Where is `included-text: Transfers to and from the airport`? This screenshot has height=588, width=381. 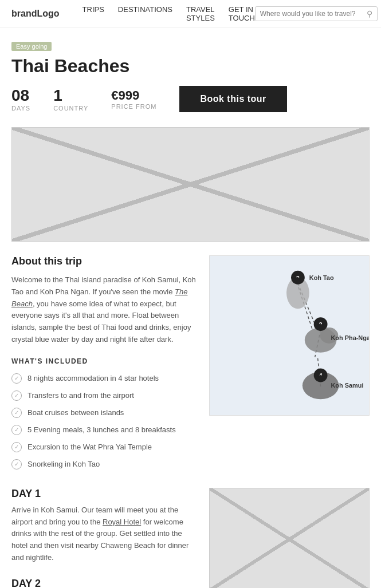
included-text: Transfers to and from the airport is located at coordinates (81, 395).